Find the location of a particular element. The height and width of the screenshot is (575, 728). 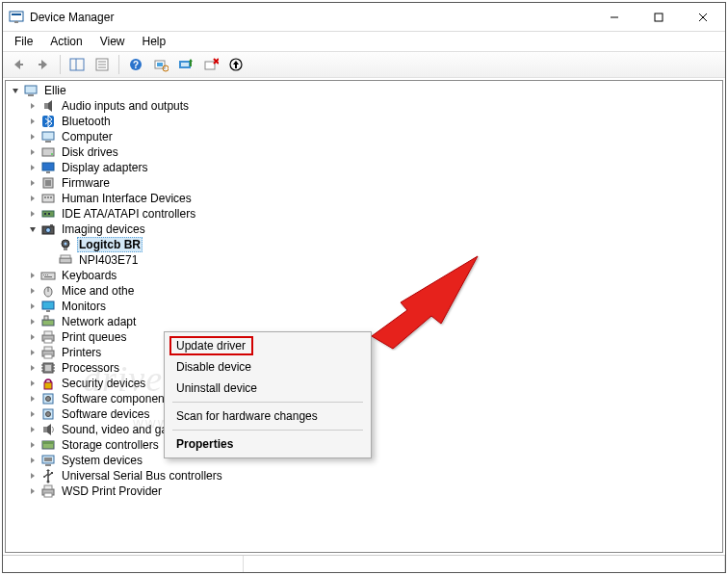

context-scan-hardware: Scan for hardware changes is located at coordinates (268, 416).